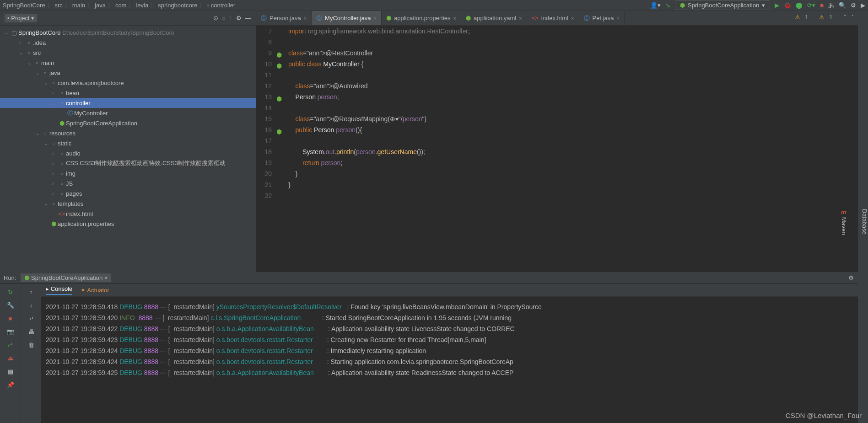  Describe the element at coordinates (95, 290) in the screenshot. I see `tab-actuator: ✦ Actuator` at that location.